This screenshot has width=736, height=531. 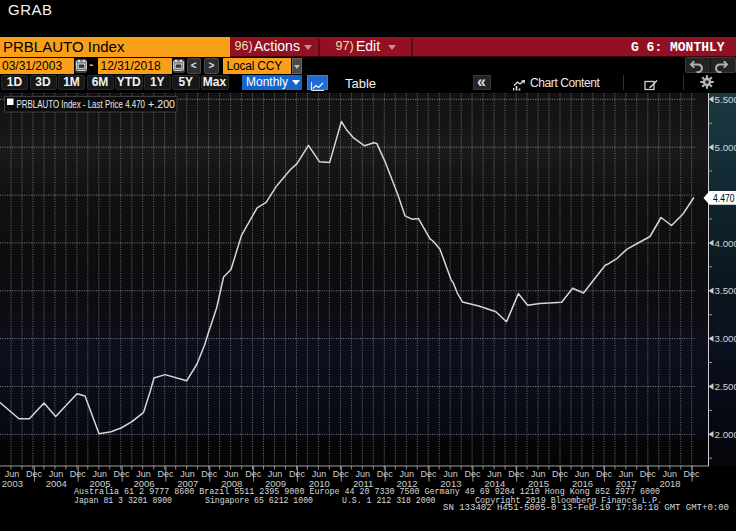 What do you see at coordinates (670, 484) in the screenshot?
I see `svg-text: 2018` at bounding box center [670, 484].